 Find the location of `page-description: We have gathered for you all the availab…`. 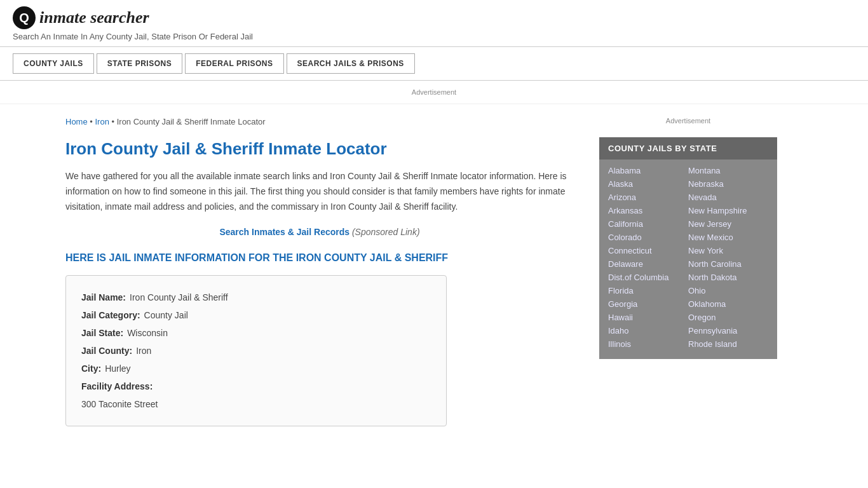

page-description: We have gathered for you all the availab… is located at coordinates (320, 192).